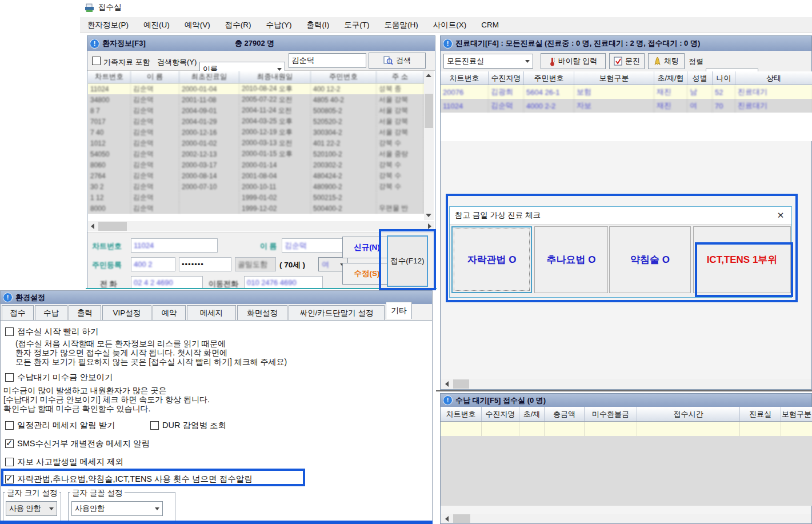 The height and width of the screenshot is (524, 812). Describe the element at coordinates (151, 362) in the screenshot. I see `note-line: 모든 환자 보기가 필요하지 않는 곳은 [접수실 시작 빨리 하기] 체크해 …` at that location.